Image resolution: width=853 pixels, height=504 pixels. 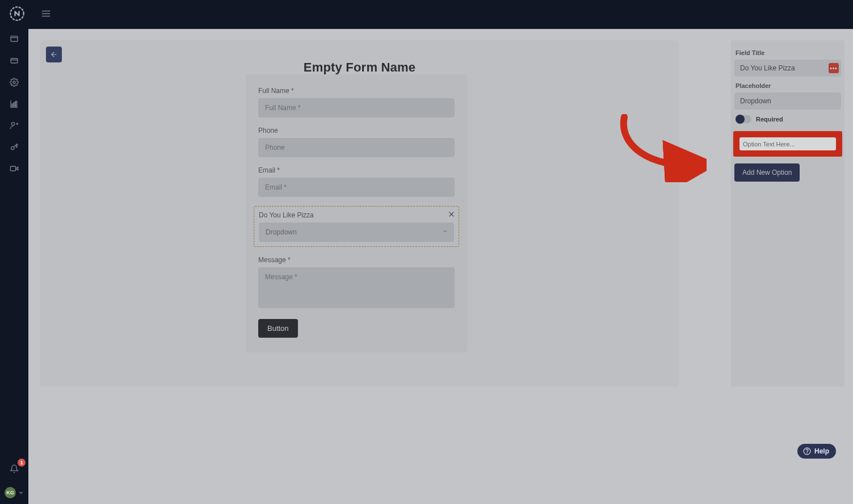 What do you see at coordinates (788, 53) in the screenshot?
I see `field-title-label: Field Title` at bounding box center [788, 53].